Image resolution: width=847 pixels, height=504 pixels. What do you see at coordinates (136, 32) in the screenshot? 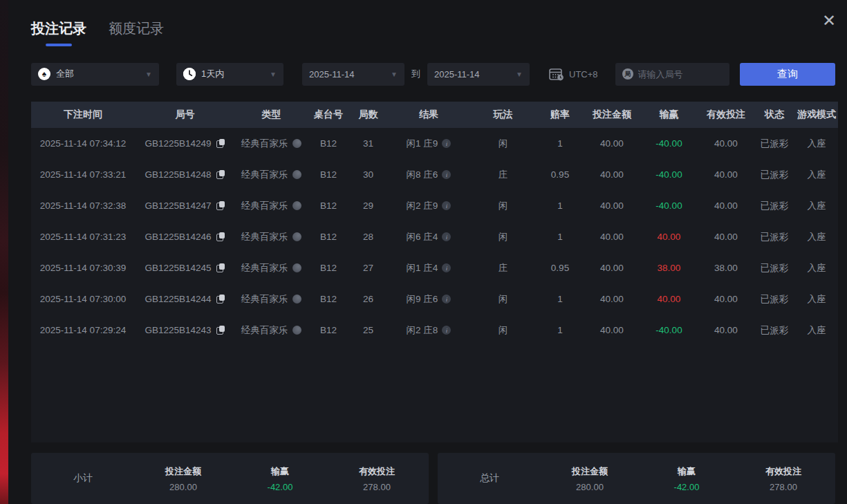
I see `tab-quota-records: 额度记录` at bounding box center [136, 32].